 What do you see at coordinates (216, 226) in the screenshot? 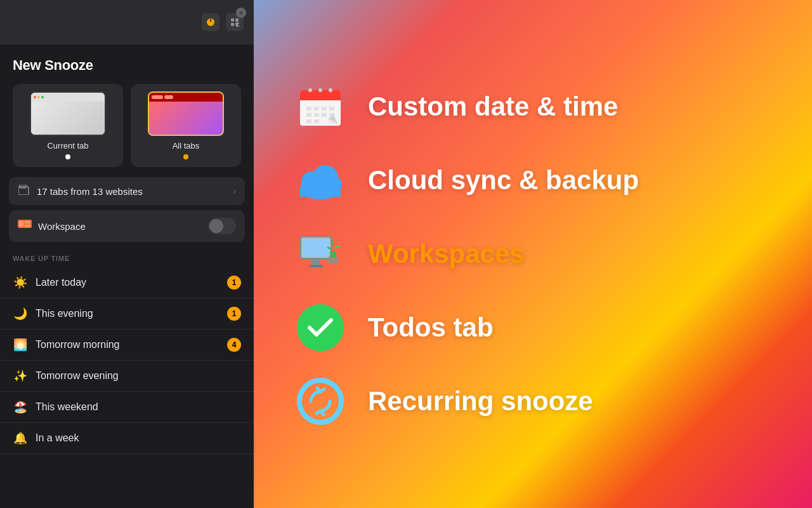
I see `toggle-thumb` at bounding box center [216, 226].